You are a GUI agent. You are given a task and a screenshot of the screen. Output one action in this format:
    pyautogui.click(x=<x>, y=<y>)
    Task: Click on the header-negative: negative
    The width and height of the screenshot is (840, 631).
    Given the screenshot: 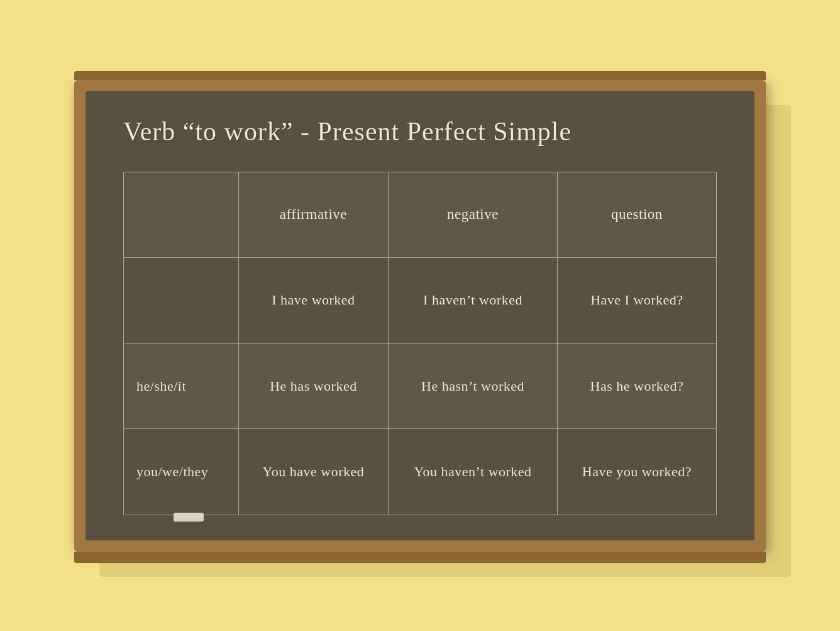 What is the action you would take?
    pyautogui.click(x=473, y=215)
    